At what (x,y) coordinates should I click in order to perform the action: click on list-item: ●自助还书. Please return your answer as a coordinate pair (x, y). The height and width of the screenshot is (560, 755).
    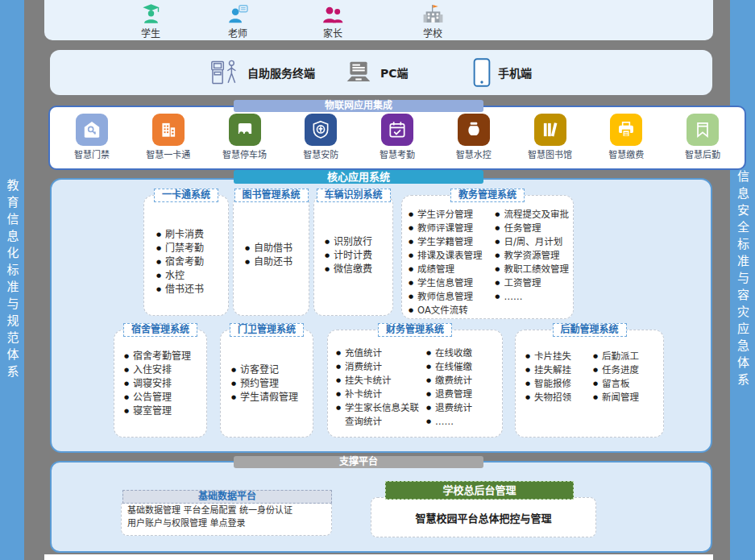
    Looking at the image, I should click on (277, 263).